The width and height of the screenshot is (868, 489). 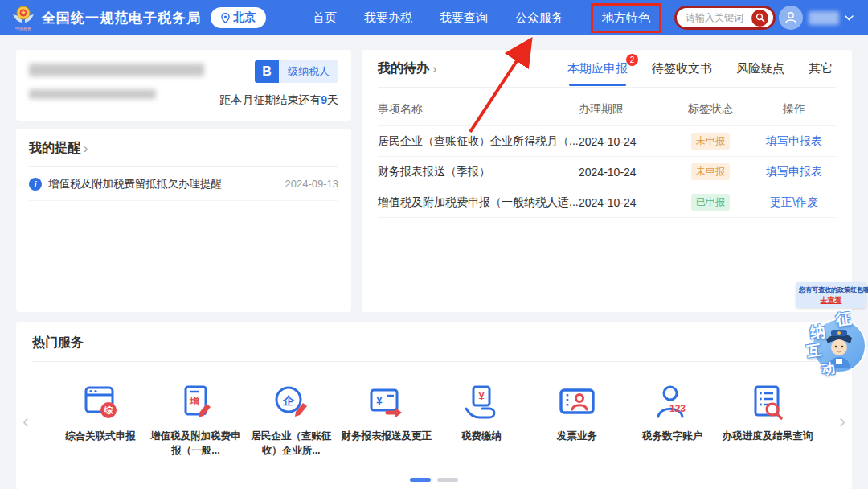 I want to click on service-label: 发票业务, so click(x=577, y=437).